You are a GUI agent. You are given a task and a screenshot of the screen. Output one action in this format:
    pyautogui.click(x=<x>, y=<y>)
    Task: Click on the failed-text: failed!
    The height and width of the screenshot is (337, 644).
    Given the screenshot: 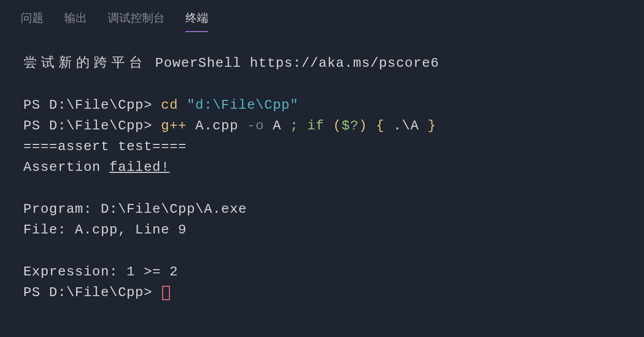 What is the action you would take?
    pyautogui.click(x=139, y=167)
    